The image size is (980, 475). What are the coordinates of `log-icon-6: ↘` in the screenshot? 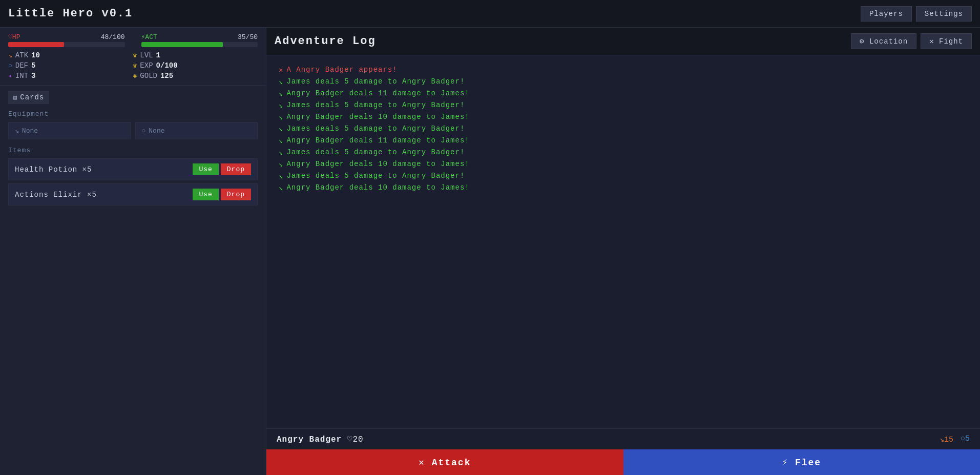 It's located at (281, 140).